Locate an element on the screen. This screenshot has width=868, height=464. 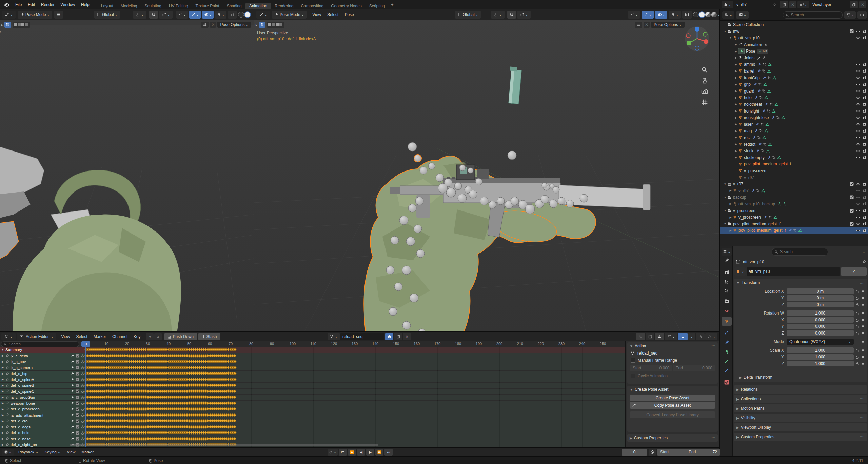
outliner-row-grip: ▶grip is located at coordinates (794, 84).